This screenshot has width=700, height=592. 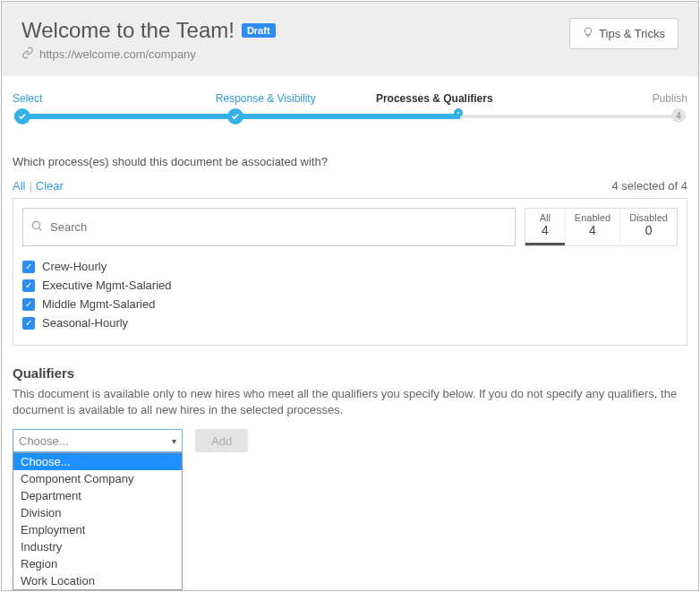 I want to click on count-tabs: All 4 Enabled 4 Disabled 0, so click(x=602, y=227).